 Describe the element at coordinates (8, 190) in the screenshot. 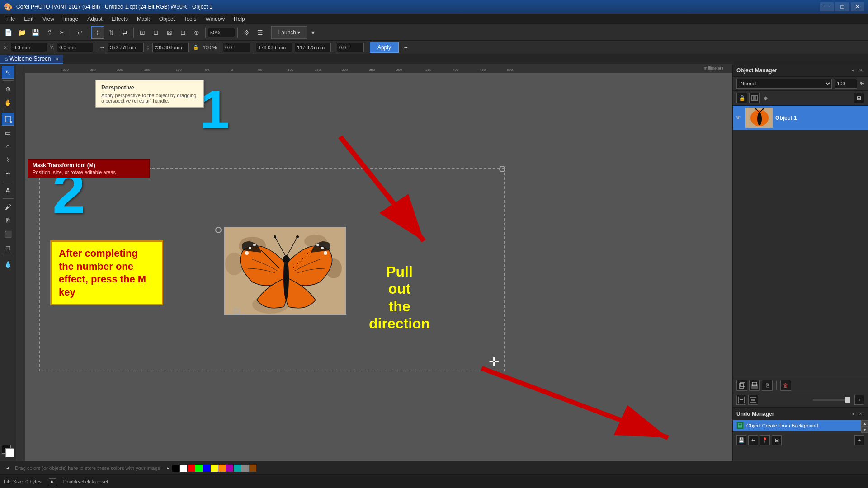

I see `text-tool-button: A` at that location.